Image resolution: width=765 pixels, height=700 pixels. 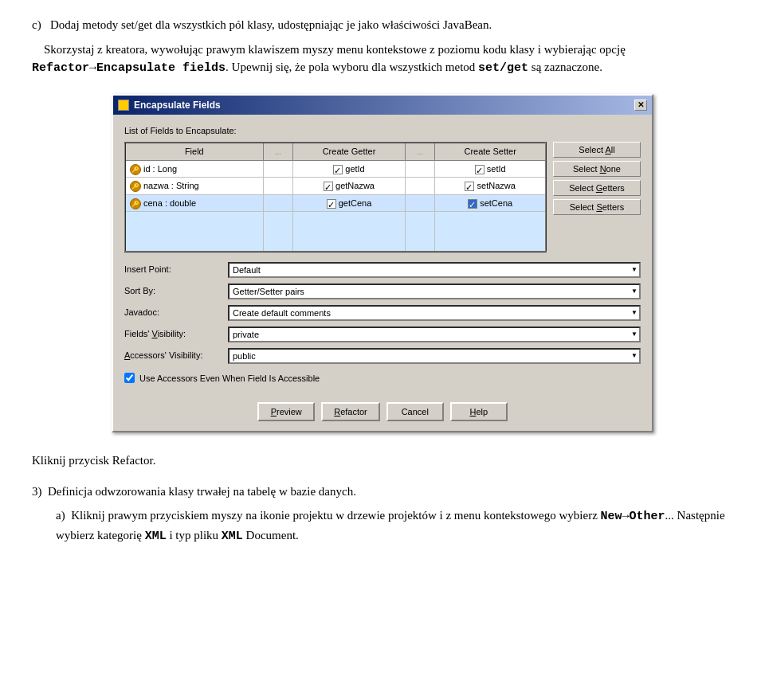 What do you see at coordinates (351, 412) in the screenshot?
I see `refactor-button: Refactor` at bounding box center [351, 412].